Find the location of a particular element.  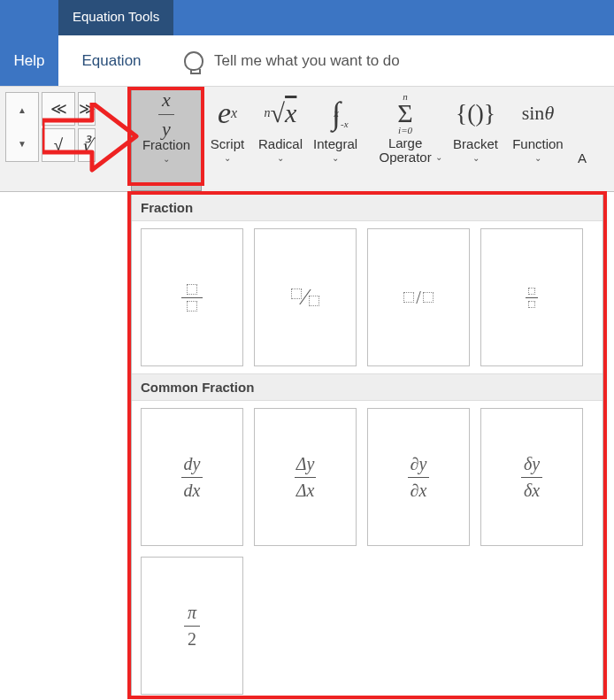

gallery-header-common: Common Fraction is located at coordinates (367, 388).